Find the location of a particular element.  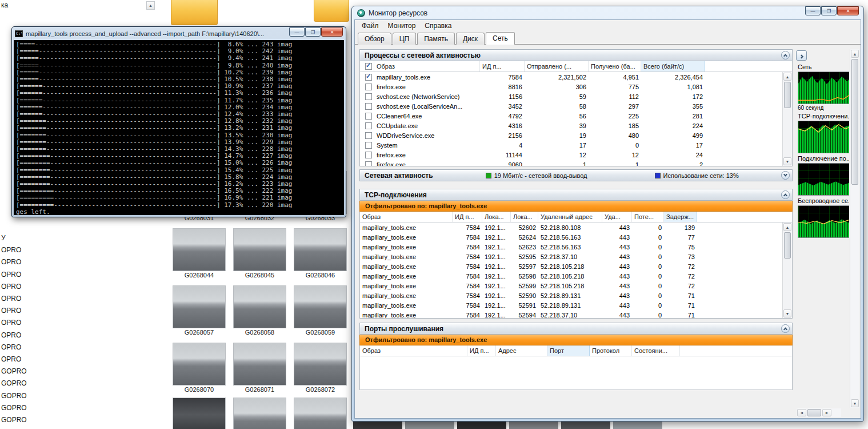

column-header-packet-loss: Поте... is located at coordinates (648, 217).